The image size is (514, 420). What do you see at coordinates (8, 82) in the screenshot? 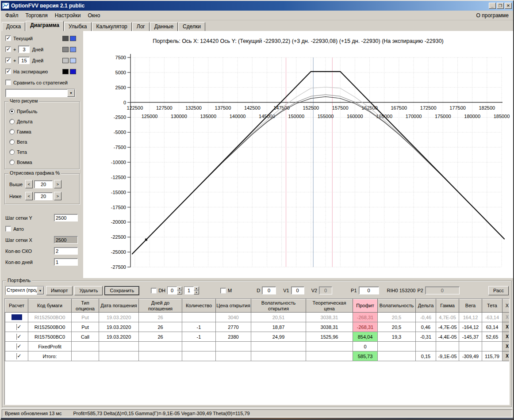
I see `compare-strategy-checkbox` at bounding box center [8, 82].